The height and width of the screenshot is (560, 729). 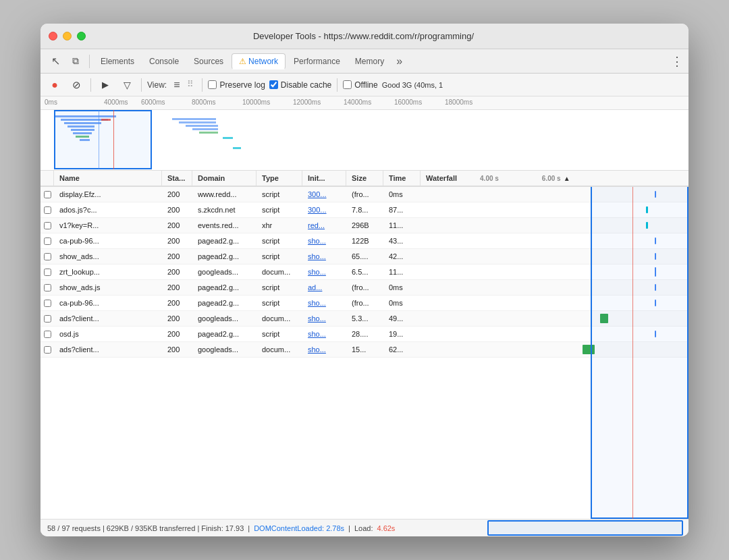 I want to click on tab-memory: Memory, so click(x=370, y=61).